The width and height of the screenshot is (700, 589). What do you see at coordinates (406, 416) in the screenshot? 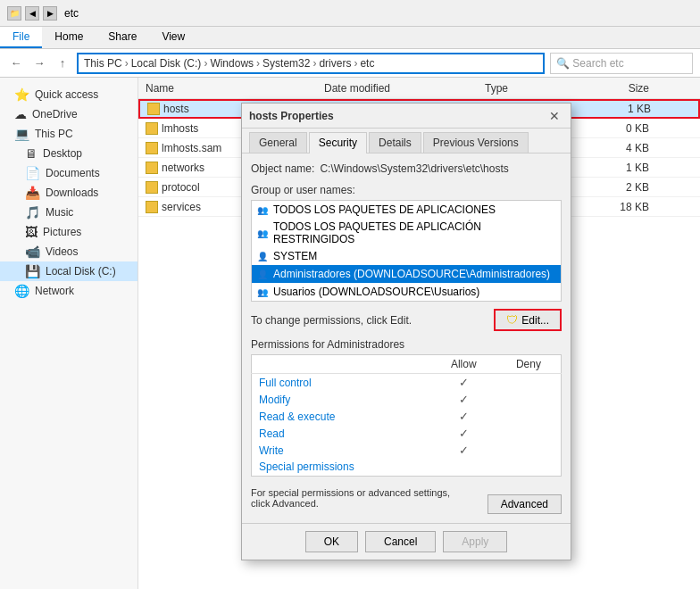
I see `perms-table: Allow Deny Full control ✓ Modify ✓ Read …` at bounding box center [406, 416].